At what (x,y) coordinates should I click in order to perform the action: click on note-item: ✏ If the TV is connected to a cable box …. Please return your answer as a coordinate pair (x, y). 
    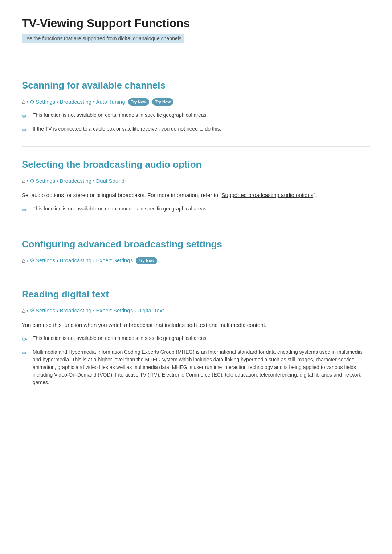
    Looking at the image, I should click on (196, 130).